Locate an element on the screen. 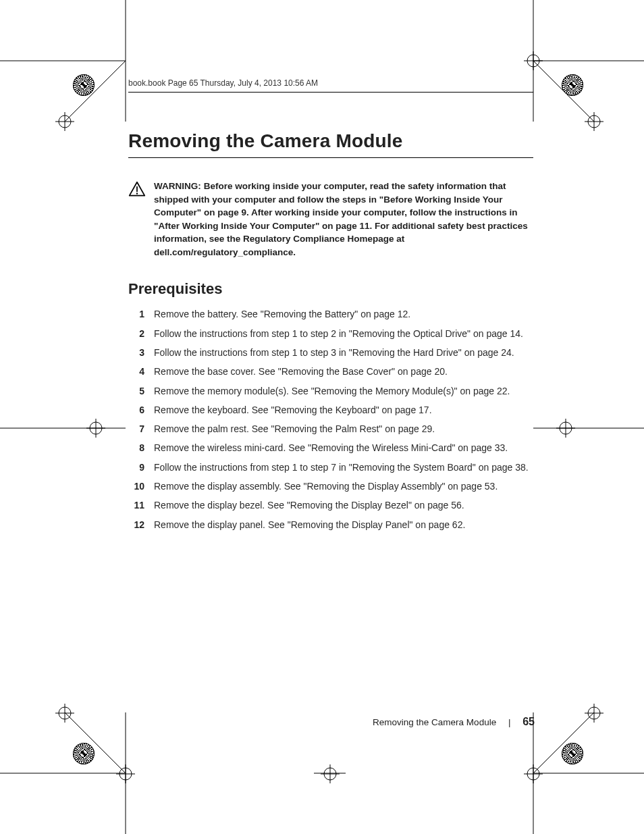  warning-block: WARNING:Before working inside your compu… is located at coordinates (331, 219).